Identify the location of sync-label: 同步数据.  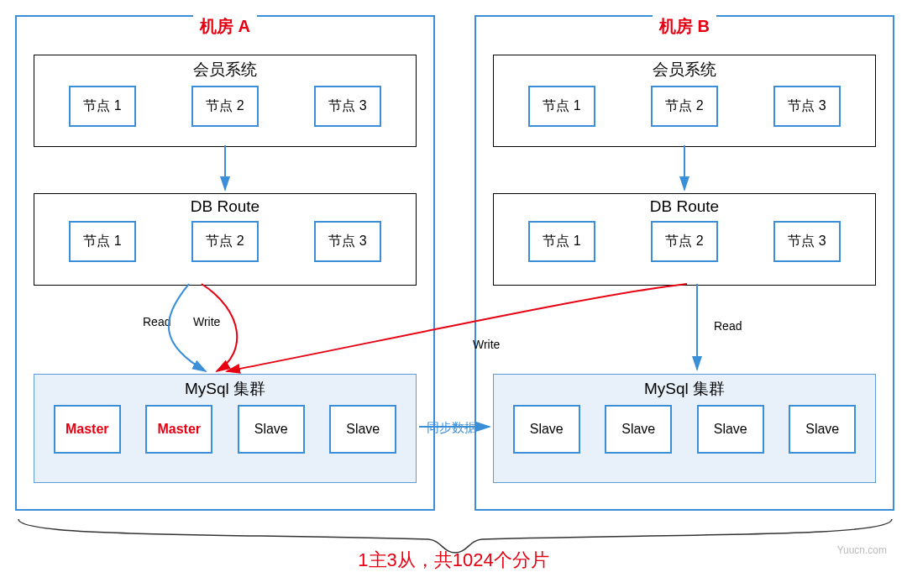
(452, 428).